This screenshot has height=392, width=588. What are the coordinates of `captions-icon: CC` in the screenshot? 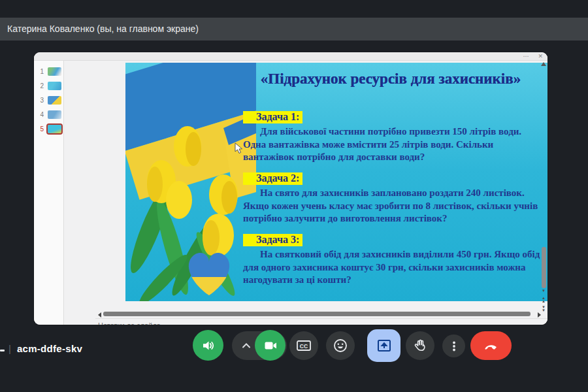 It's located at (304, 346).